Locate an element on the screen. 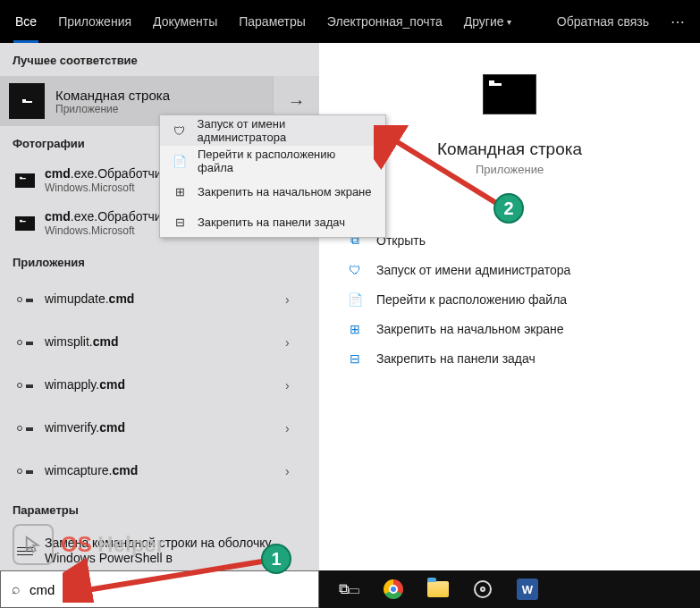  ctx-pin-start: ⊞Закрепить на начальном экране is located at coordinates (273, 191).